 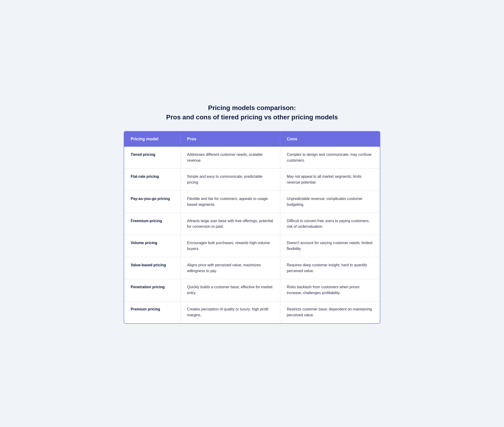 I want to click on cell-cons: Difficult to convert free users to payin…, so click(x=330, y=224).